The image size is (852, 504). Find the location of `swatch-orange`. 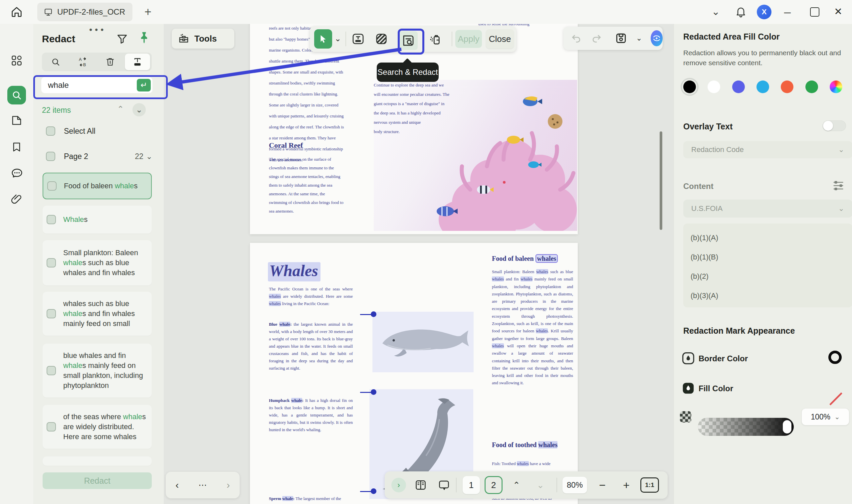

swatch-orange is located at coordinates (787, 87).